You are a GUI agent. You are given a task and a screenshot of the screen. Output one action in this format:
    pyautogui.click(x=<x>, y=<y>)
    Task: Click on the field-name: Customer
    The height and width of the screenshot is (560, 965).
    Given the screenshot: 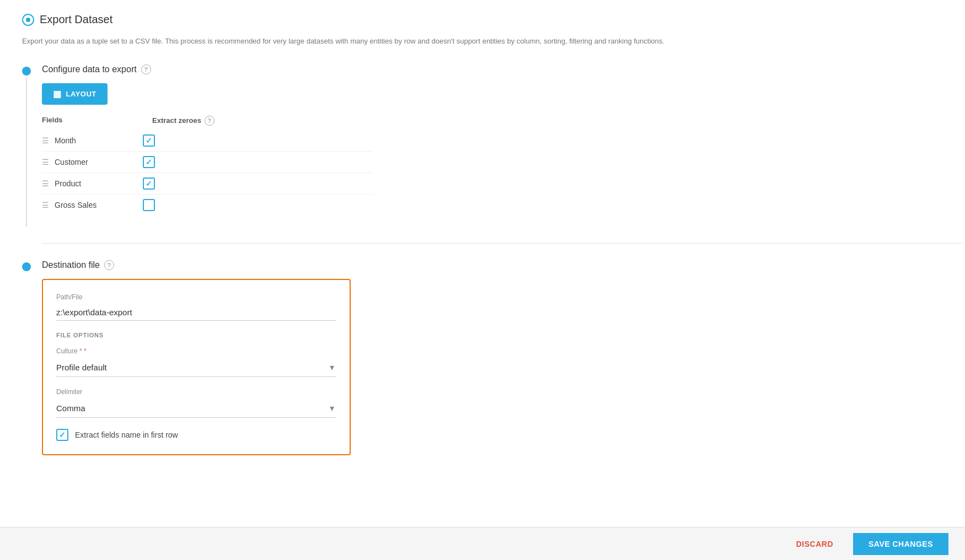 What is the action you would take?
    pyautogui.click(x=99, y=162)
    